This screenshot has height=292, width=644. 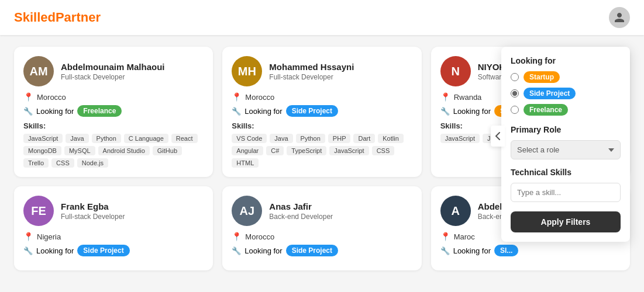 What do you see at coordinates (49, 237) in the screenshot?
I see `location-text: Nigeria` at bounding box center [49, 237].